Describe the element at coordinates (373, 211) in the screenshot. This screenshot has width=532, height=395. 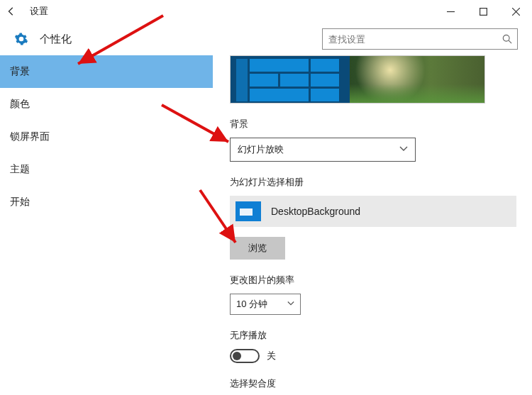
I see `album-row: DesktopBackground` at that location.